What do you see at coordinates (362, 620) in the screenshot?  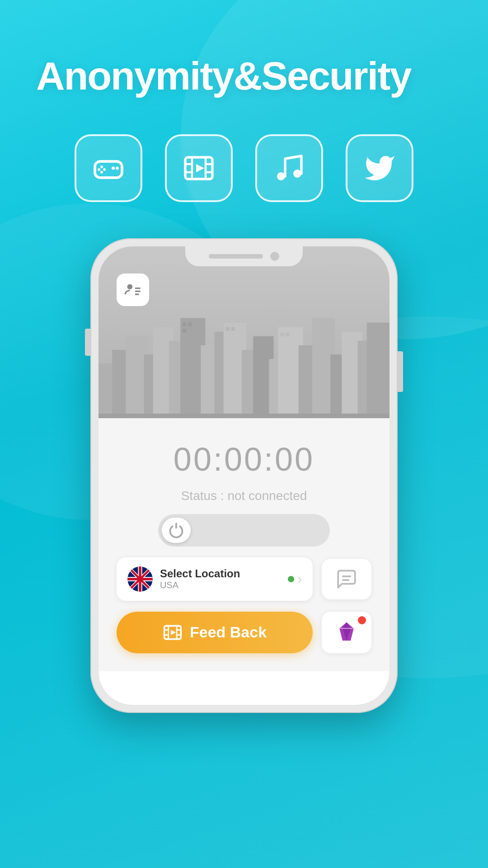 I see `notification-dot` at bounding box center [362, 620].